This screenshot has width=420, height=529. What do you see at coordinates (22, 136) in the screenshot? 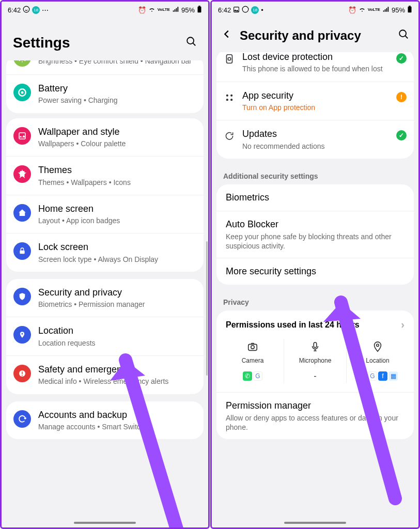
I see `wallpaper-icon` at bounding box center [22, 136].